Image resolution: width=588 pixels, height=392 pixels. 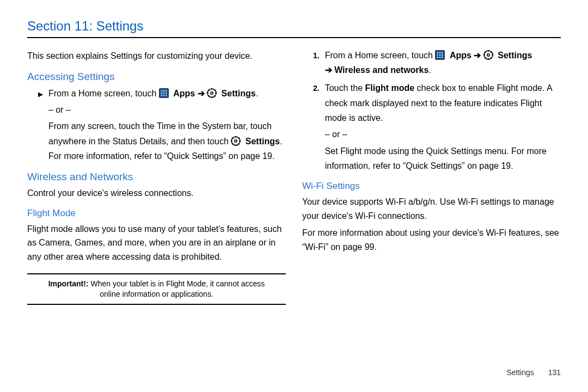 What do you see at coordinates (443, 127) in the screenshot?
I see `step-body: Touch the Flight mode check box to enabl…` at bounding box center [443, 127].